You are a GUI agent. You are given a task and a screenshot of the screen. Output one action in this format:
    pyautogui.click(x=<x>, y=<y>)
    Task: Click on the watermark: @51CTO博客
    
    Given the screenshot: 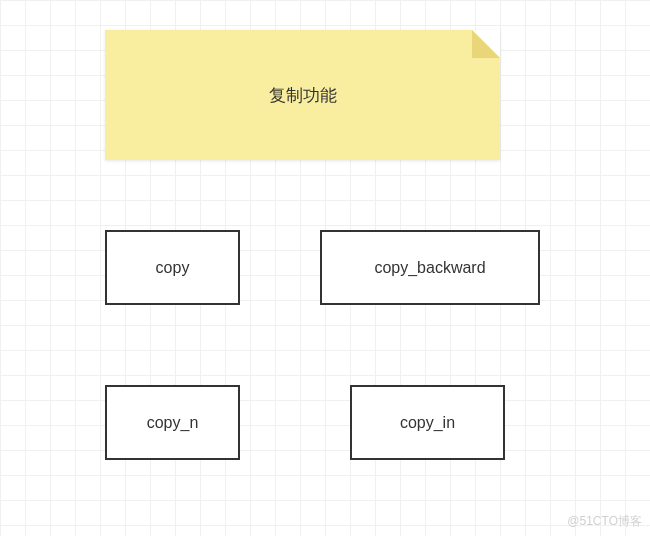 What is the action you would take?
    pyautogui.click(x=604, y=522)
    